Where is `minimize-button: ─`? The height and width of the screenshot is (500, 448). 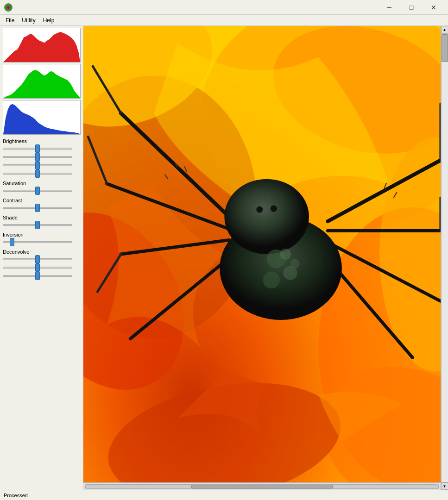
minimize-button: ─ is located at coordinates (389, 7).